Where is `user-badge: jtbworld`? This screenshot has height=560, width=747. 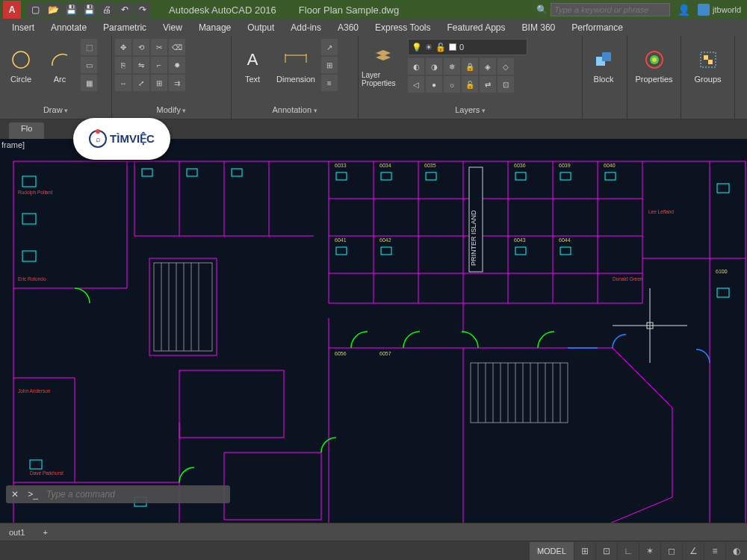
user-badge: jtbworld is located at coordinates (719, 10).